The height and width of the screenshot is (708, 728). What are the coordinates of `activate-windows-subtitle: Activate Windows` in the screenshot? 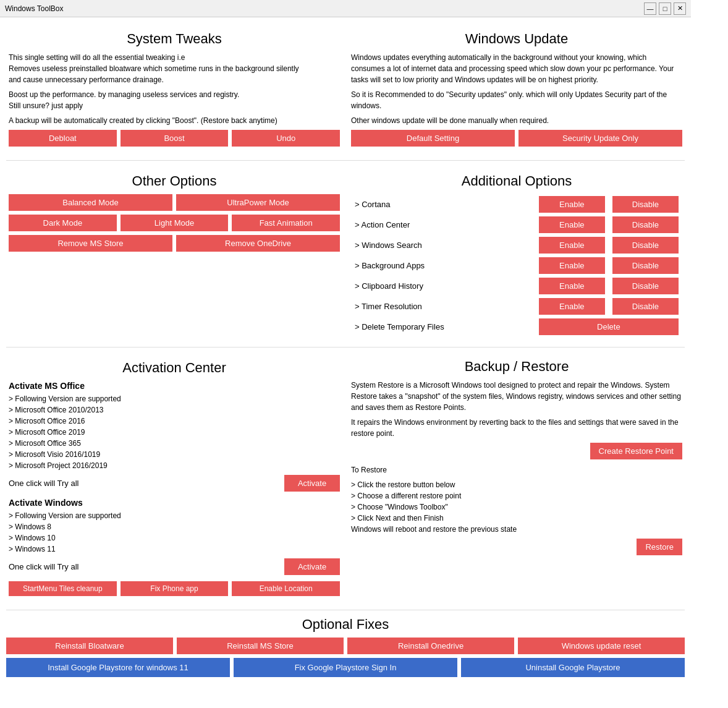 It's located at (174, 503).